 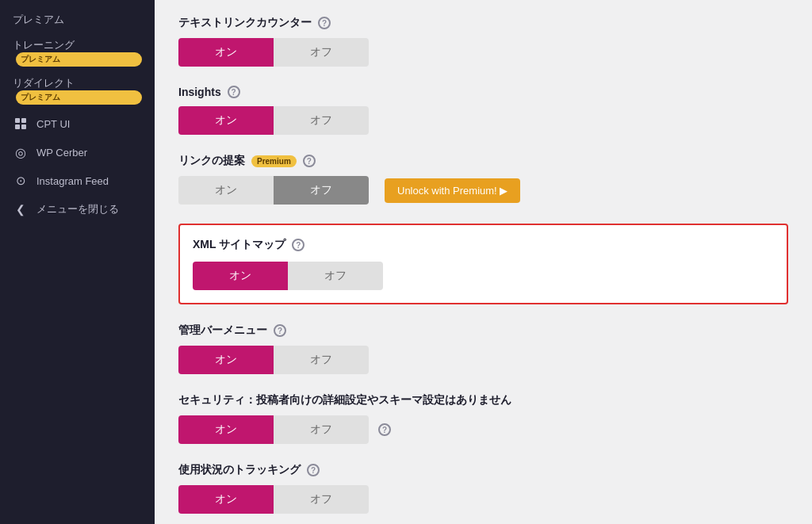 I want to click on usage-tracking-label: 使用状況のトラッキング, so click(x=239, y=470).